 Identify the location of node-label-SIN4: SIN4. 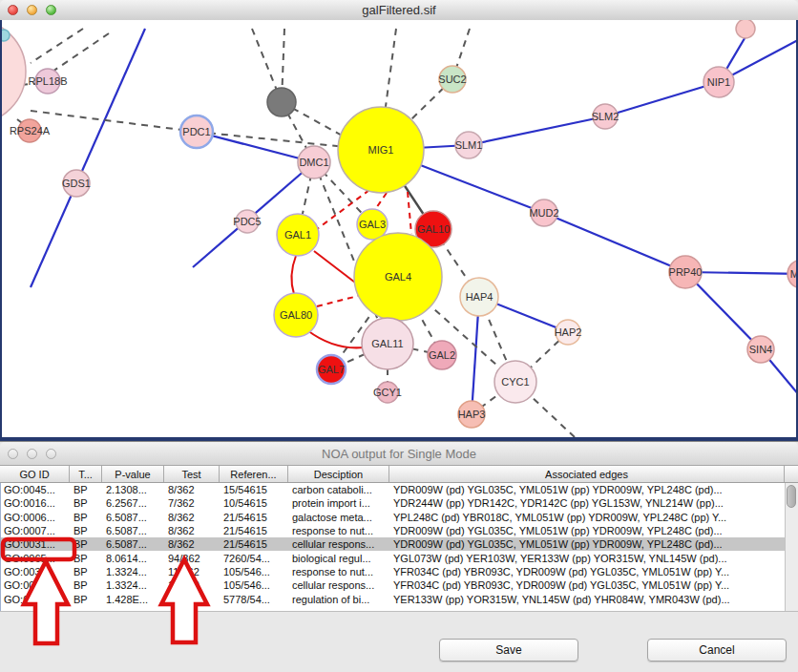
(761, 349).